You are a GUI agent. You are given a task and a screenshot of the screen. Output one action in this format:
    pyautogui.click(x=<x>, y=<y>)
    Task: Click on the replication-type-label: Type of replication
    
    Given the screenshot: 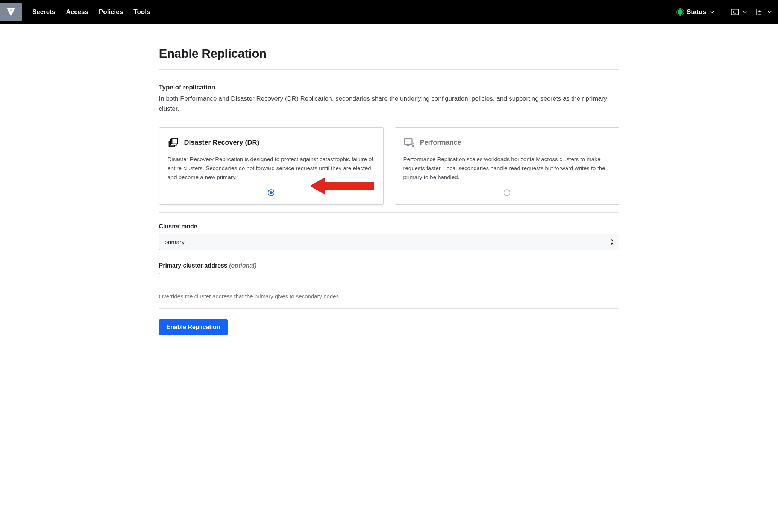 What is the action you would take?
    pyautogui.click(x=389, y=88)
    